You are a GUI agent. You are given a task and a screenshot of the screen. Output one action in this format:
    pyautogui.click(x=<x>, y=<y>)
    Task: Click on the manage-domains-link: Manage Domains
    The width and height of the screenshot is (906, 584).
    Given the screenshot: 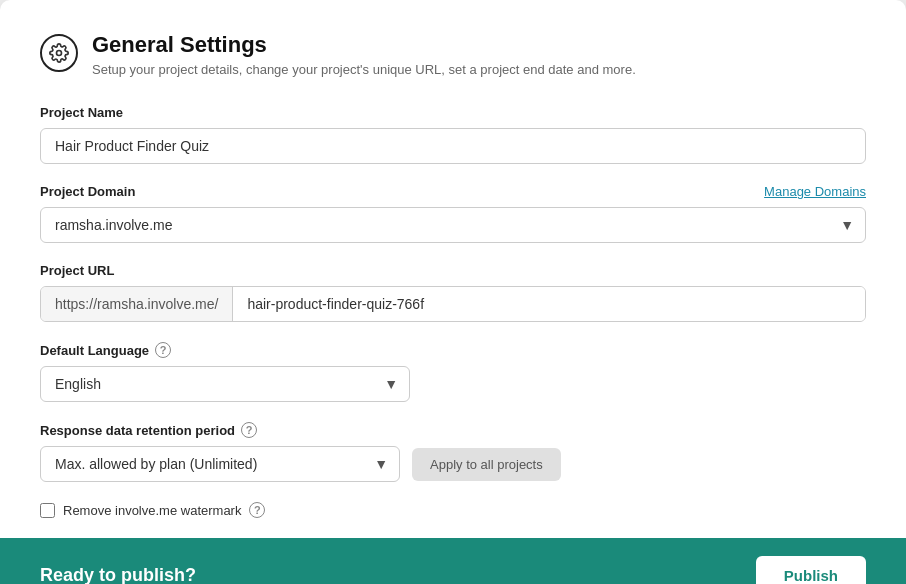 What is the action you would take?
    pyautogui.click(x=815, y=192)
    